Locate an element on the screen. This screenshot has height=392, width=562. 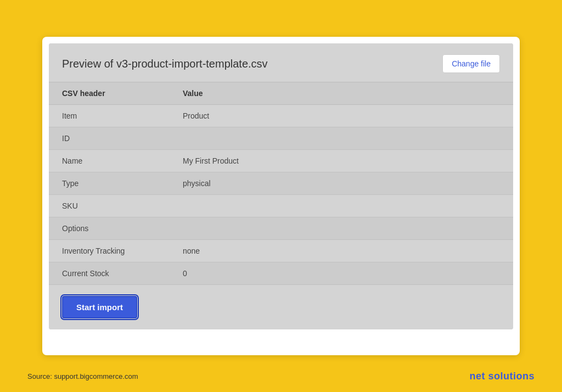
cell-csv-header: Type is located at coordinates (122, 183).